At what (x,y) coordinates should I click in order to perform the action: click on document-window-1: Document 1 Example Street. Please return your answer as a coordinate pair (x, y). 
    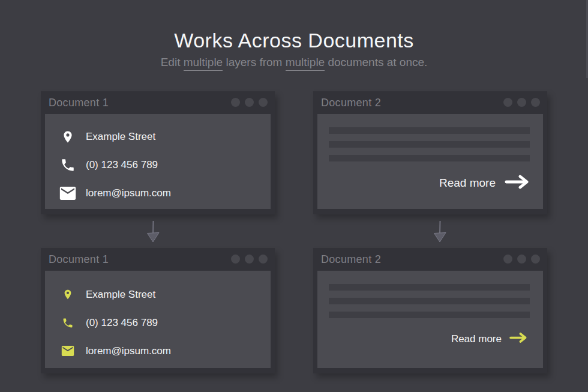
    Looking at the image, I should click on (158, 152).